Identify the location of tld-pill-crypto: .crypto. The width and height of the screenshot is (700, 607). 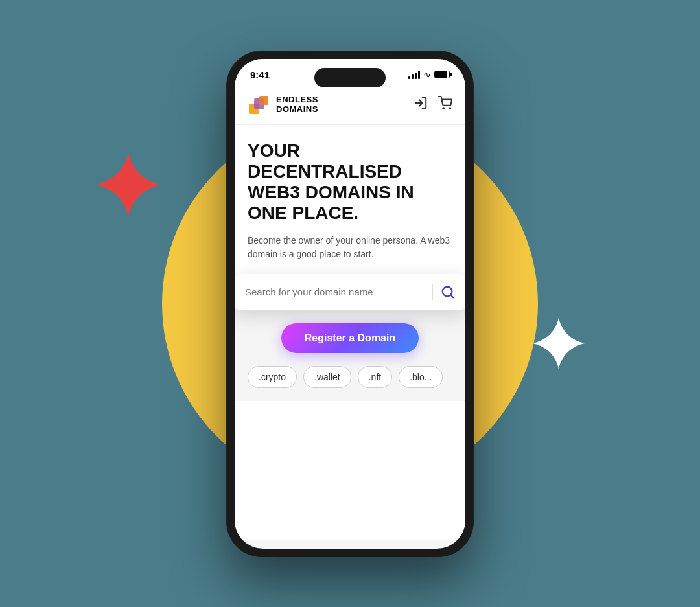
(272, 377).